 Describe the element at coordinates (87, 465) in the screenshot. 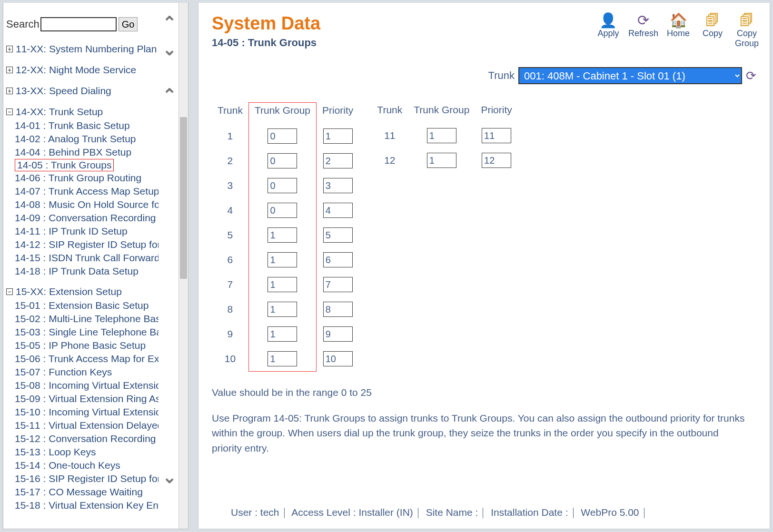

I see `tree-item: 15-14 : One-touch Keys` at that location.